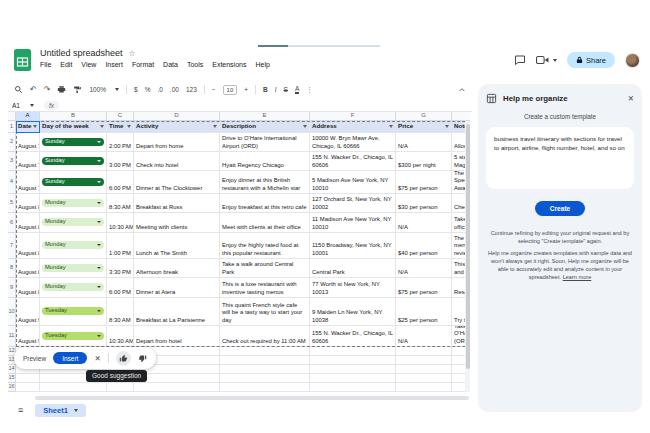  Describe the element at coordinates (424, 142) in the screenshot. I see `cell-G2: N/A` at that location.